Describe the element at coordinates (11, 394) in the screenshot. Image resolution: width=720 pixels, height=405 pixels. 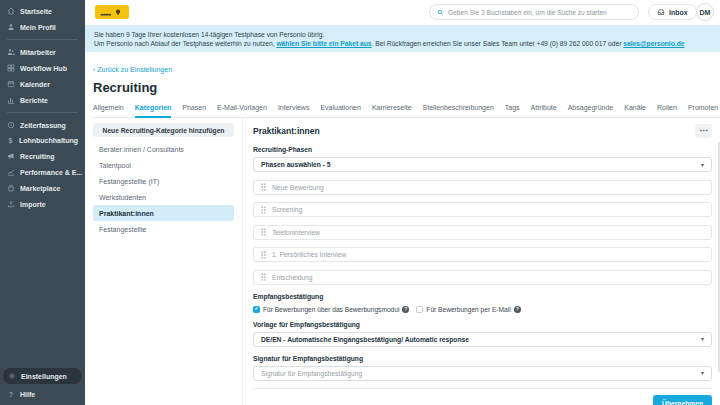
I see `help-icon: ?` at that location.